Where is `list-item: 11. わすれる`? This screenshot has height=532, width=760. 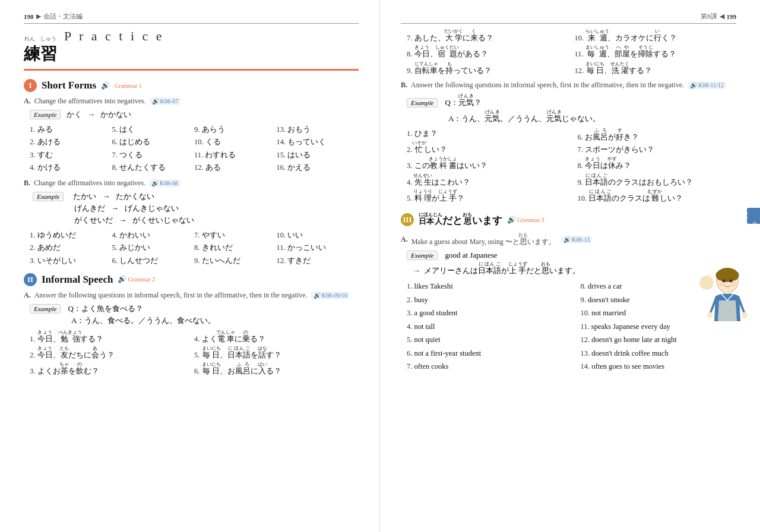 list-item: 11. わすれる is located at coordinates (235, 156).